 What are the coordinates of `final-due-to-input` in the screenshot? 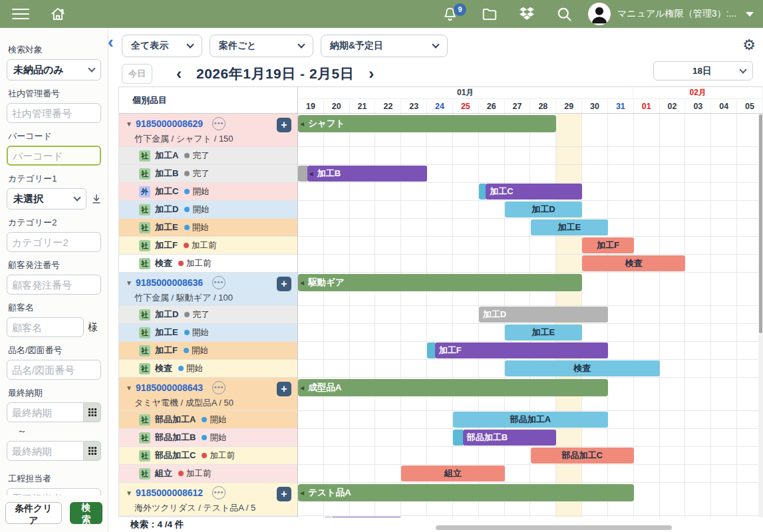 It's located at (45, 451).